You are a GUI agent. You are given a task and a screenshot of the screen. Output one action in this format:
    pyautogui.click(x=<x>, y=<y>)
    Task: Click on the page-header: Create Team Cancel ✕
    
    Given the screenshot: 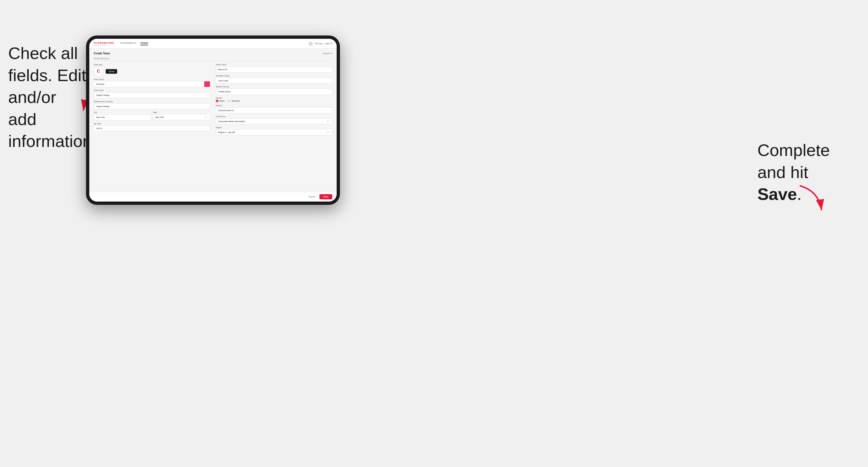 What is the action you would take?
    pyautogui.click(x=213, y=53)
    